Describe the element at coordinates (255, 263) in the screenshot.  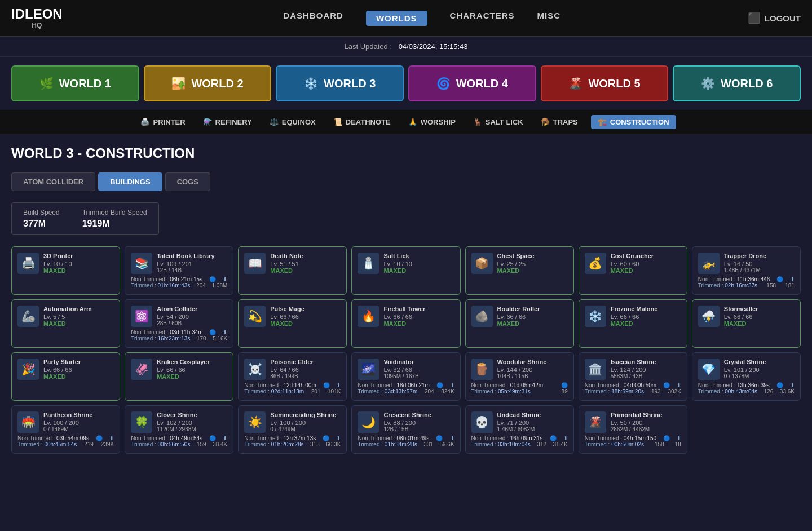
I see `building-icon: 📖` at that location.